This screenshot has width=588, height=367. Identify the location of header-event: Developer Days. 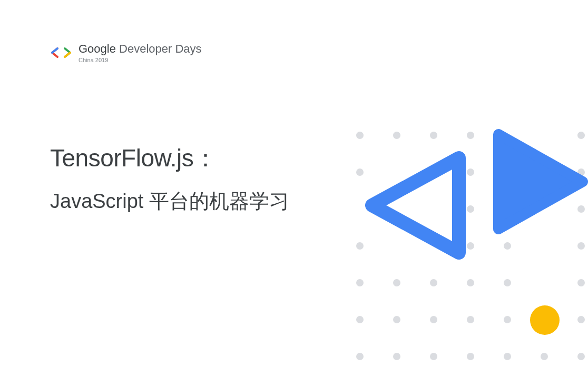
(160, 48).